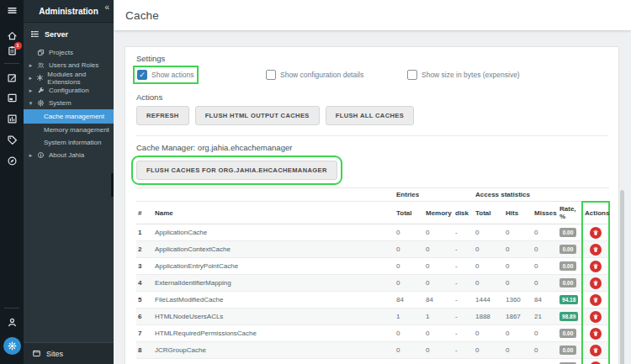 The height and width of the screenshot is (364, 631). I want to click on info-icon, so click(41, 155).